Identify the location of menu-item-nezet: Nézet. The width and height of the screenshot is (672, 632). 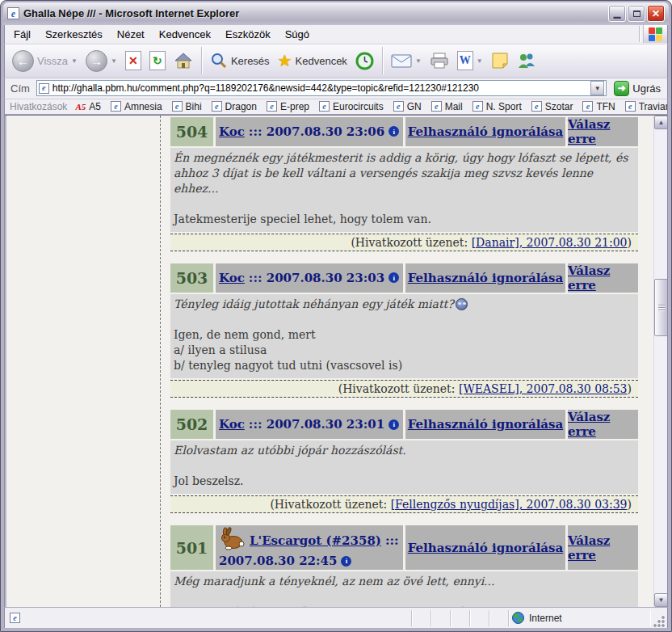
(131, 34).